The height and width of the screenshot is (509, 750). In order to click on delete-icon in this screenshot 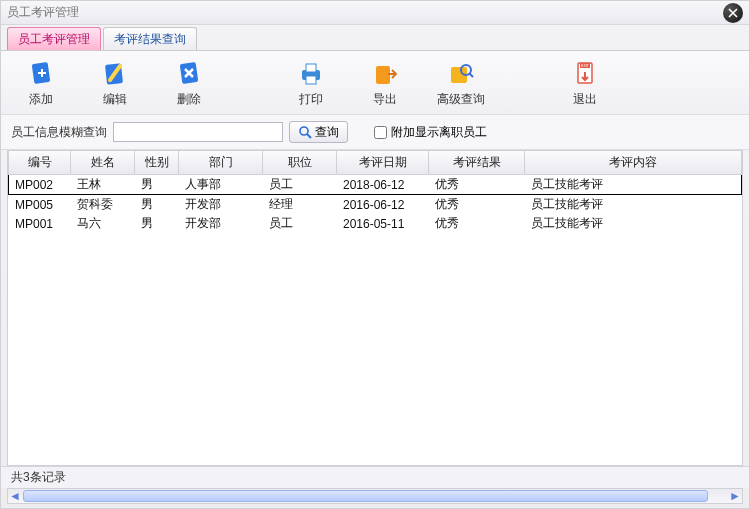, I will do `click(189, 74)`.